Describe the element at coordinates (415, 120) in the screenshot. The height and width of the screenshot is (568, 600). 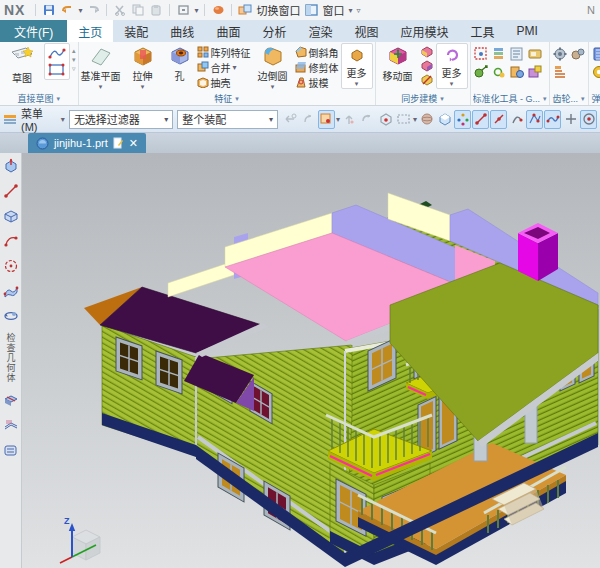
I see `select-mode-dropdown: ▾` at that location.